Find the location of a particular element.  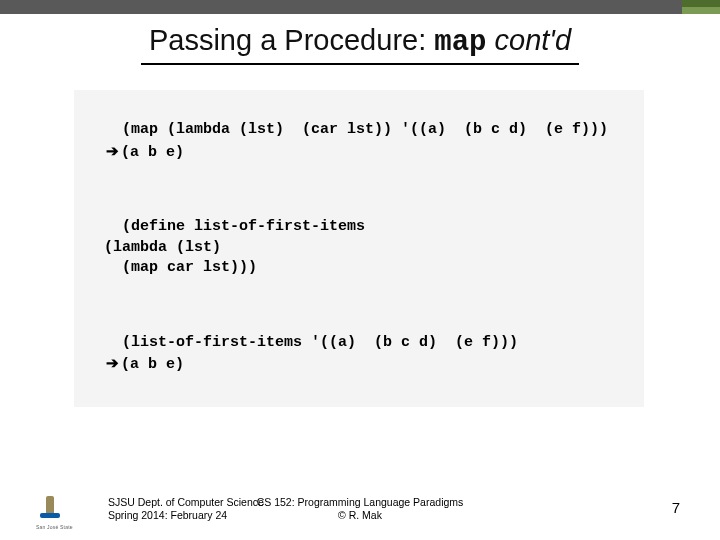

title-suffix: cont'd is located at coordinates (530, 40).